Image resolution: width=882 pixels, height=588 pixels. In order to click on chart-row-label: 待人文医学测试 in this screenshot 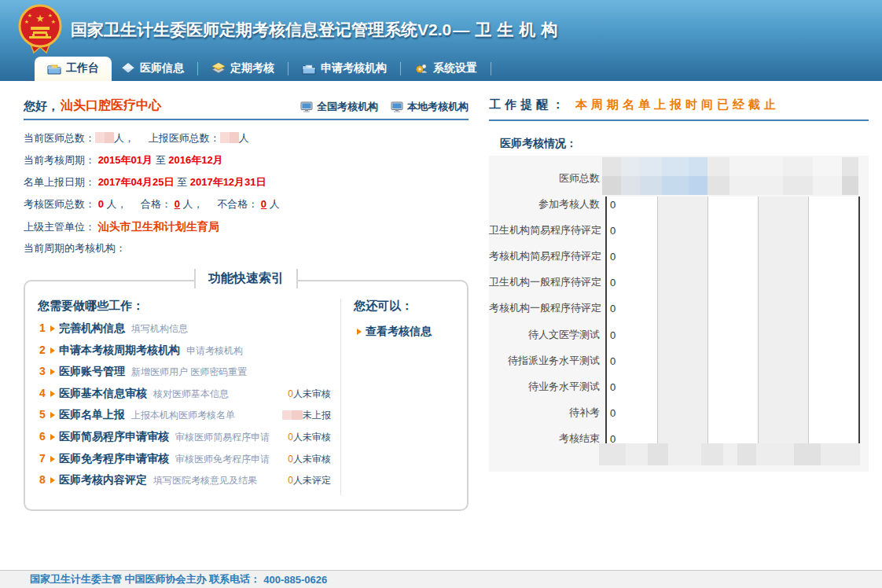, I will do `click(544, 335)`.